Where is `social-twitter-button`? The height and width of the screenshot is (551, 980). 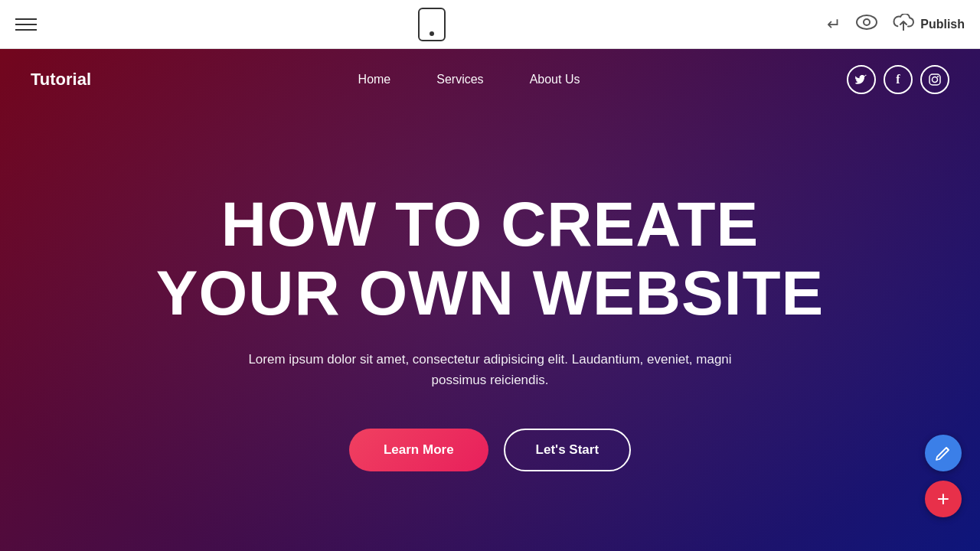
social-twitter-button is located at coordinates (861, 80).